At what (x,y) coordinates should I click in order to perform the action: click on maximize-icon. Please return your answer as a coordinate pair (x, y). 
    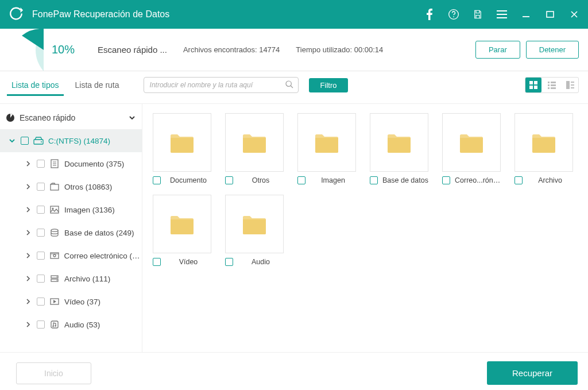
    Looking at the image, I should click on (550, 14).